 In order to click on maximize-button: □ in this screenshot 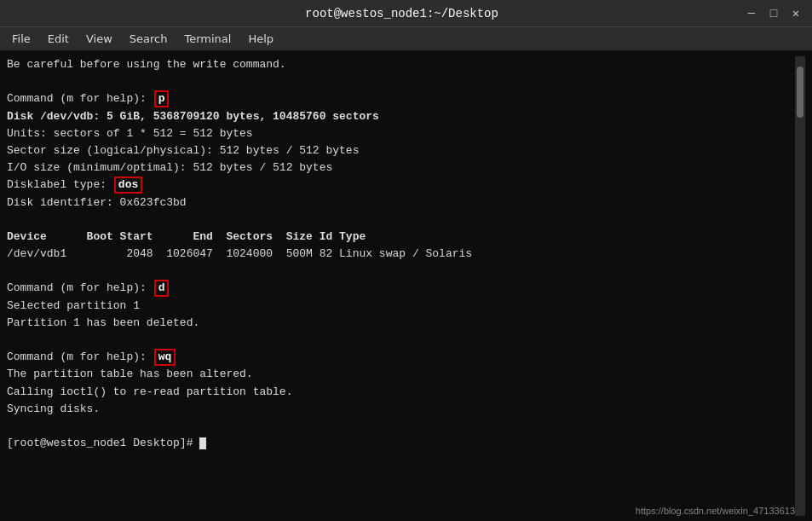, I will do `click(774, 14)`.